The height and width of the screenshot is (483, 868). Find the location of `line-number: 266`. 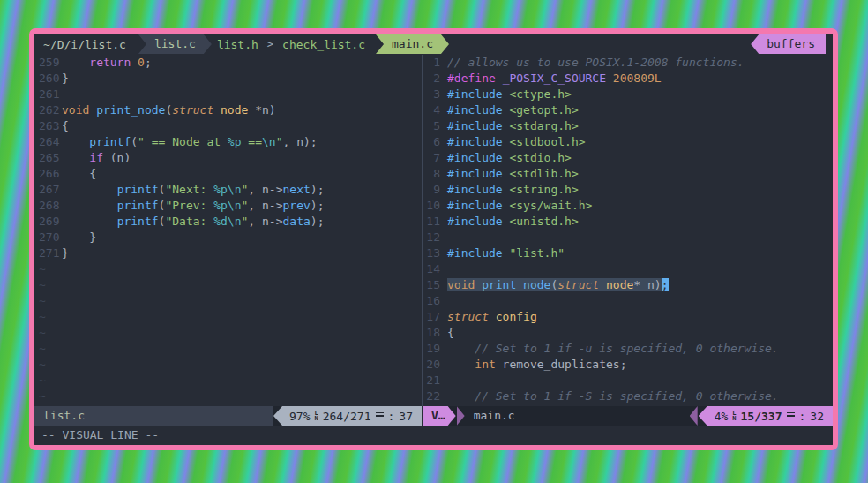

line-number: 266 is located at coordinates (44, 174).